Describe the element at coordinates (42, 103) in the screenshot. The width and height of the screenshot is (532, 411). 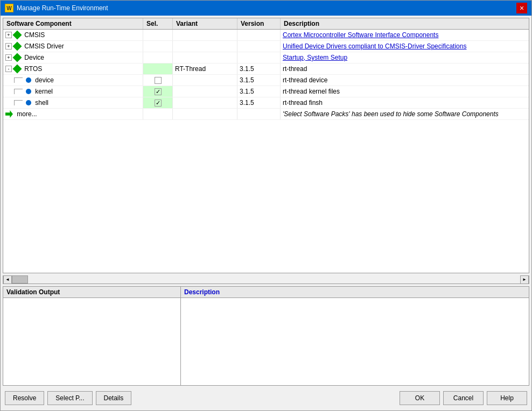
I see `component-label: shell` at that location.